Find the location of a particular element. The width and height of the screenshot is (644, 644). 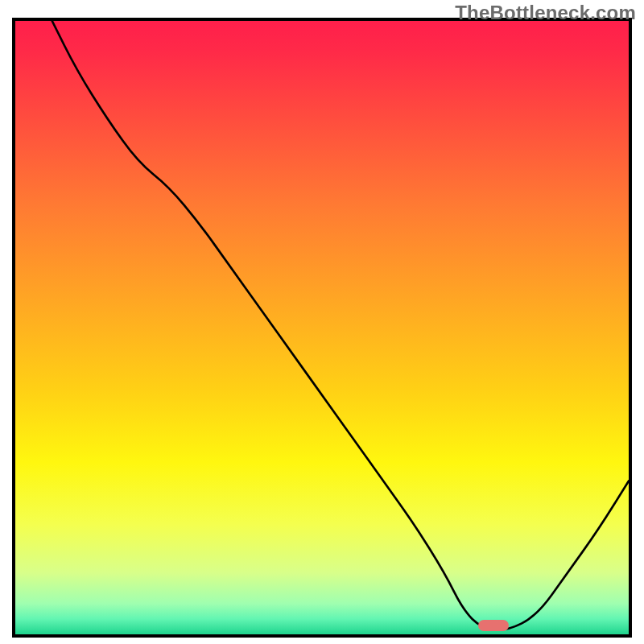

watermark-text: TheBottleneck.com is located at coordinates (546, 13).